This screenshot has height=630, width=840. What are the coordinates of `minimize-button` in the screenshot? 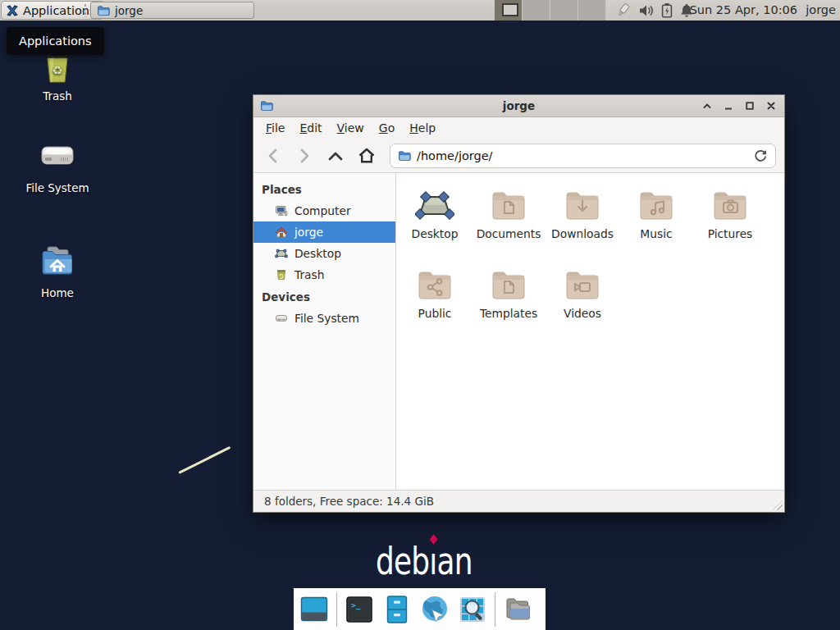 It's located at (728, 107).